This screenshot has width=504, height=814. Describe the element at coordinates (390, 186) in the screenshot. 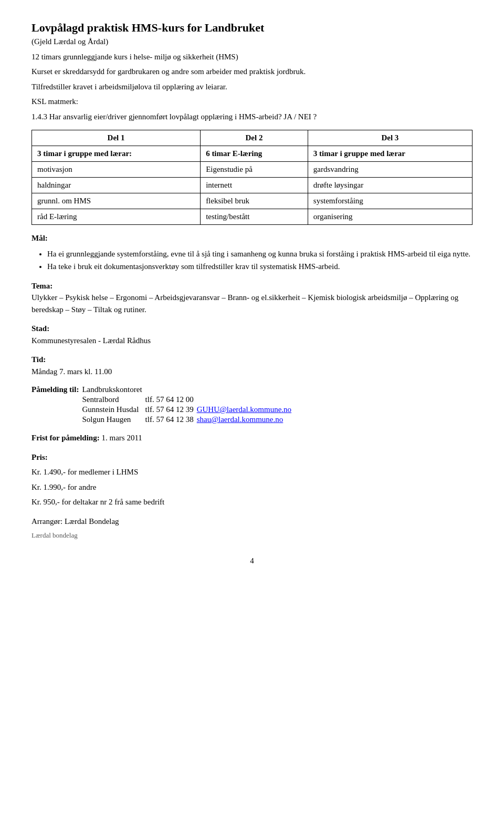

I see `table-cell: drøfte løysingar` at that location.